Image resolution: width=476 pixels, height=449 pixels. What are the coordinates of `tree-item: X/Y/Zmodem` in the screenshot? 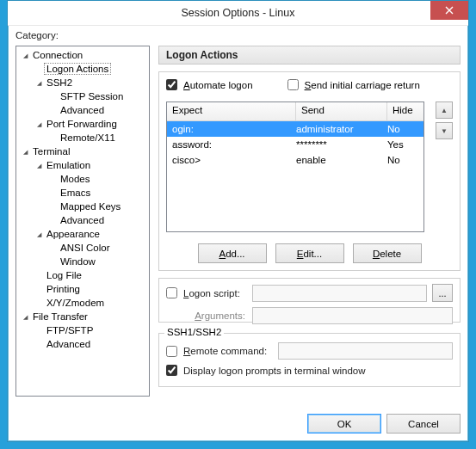 It's located at (83, 303).